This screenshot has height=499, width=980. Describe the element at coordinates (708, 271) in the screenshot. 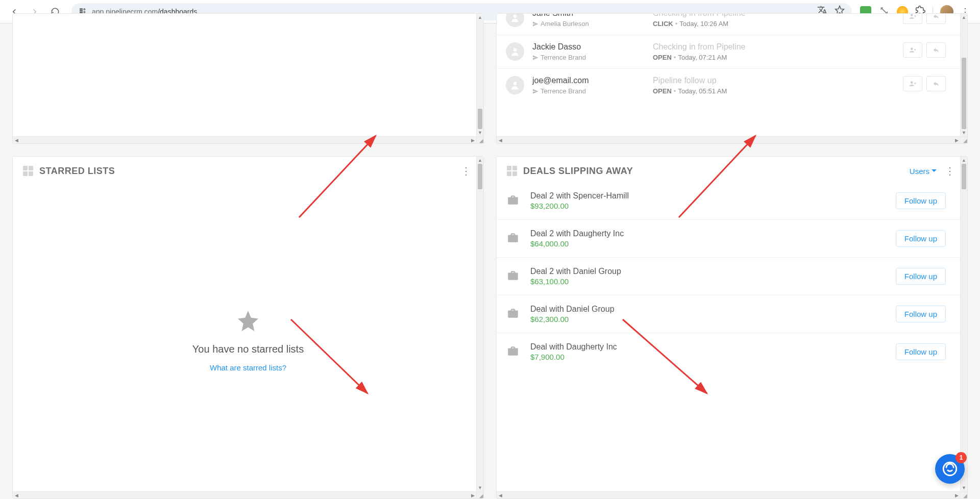

I see `deal-name: Deal 2 with Daniel Group` at that location.